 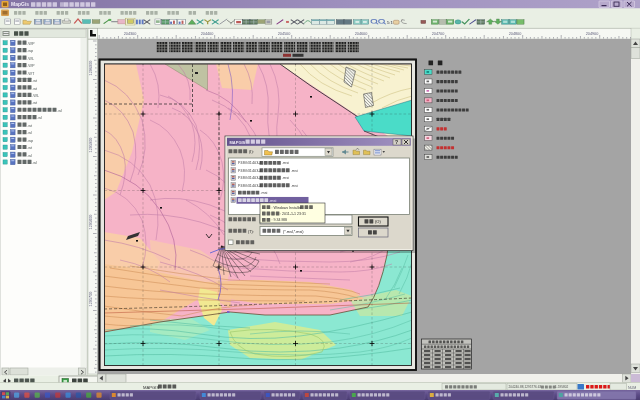 What do you see at coordinates (562, 387) in the screenshot?
I see `svg-text: 1.595802` at bounding box center [562, 387].